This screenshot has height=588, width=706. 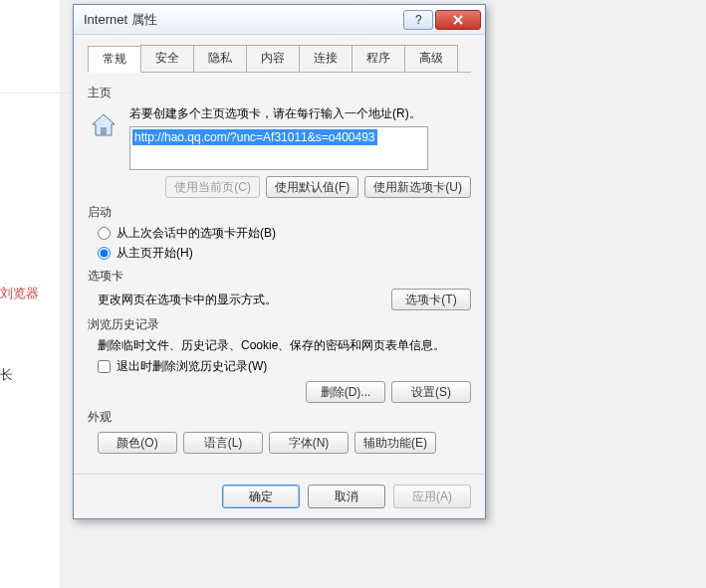 What do you see at coordinates (104, 253) in the screenshot?
I see `startup-home-radio` at bounding box center [104, 253].